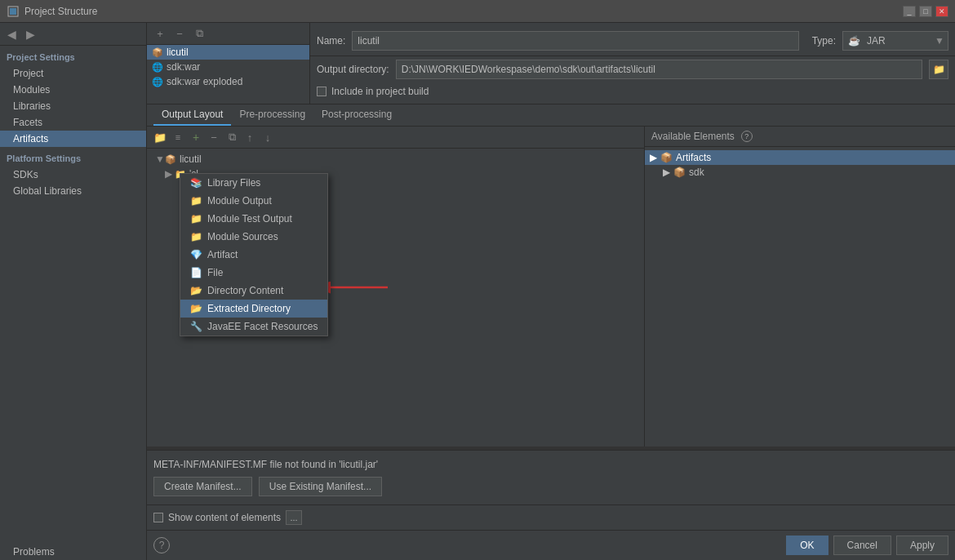  I want to click on maximize-button: □, so click(926, 11).